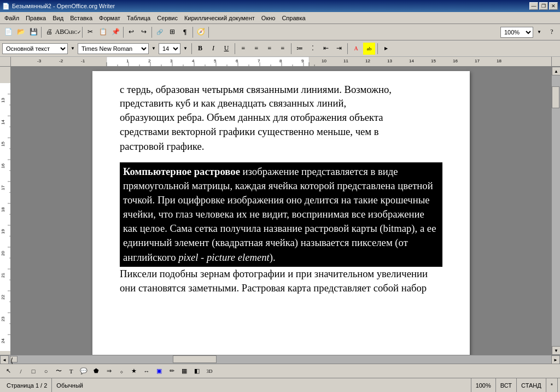 This screenshot has width=560, height=392. I want to click on bullets-button: ⁚, so click(313, 49).